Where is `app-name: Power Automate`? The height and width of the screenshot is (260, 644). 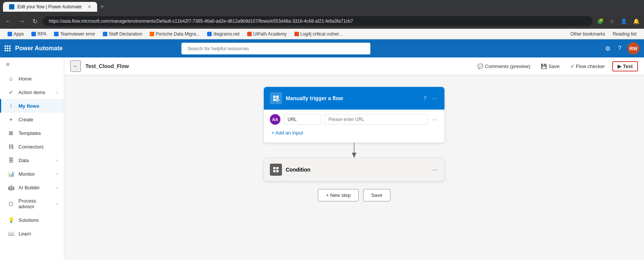
app-name: Power Automate is located at coordinates (39, 48).